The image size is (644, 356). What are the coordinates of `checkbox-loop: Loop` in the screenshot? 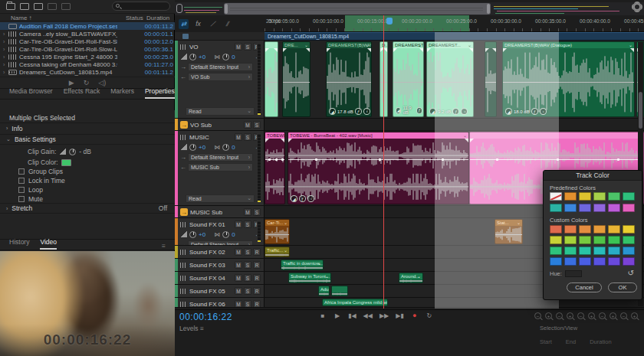 It's located at (31, 190).